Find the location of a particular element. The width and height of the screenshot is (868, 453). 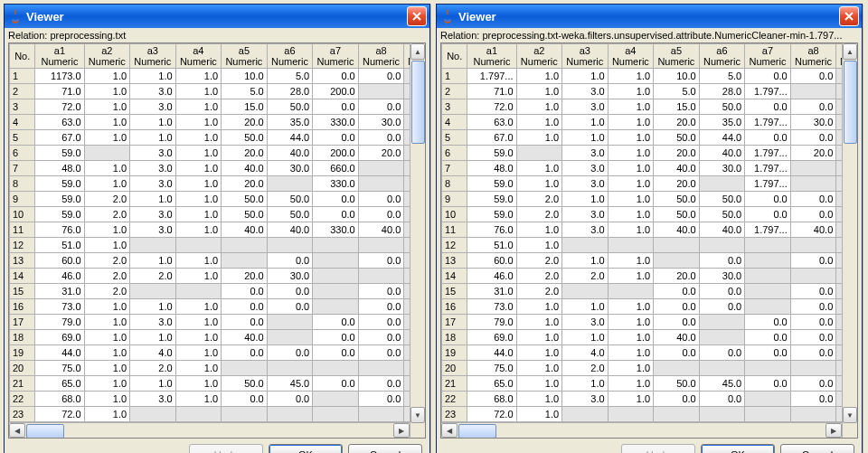

horizontal-scrollbar: ◀ ▶ is located at coordinates (217, 430).